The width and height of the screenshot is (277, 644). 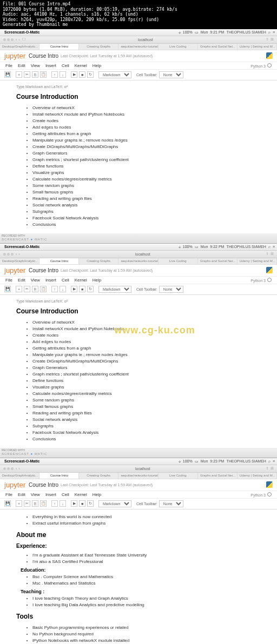 What do you see at coordinates (43, 56) in the screenshot?
I see `notebook-title: Course Intro` at bounding box center [43, 56].